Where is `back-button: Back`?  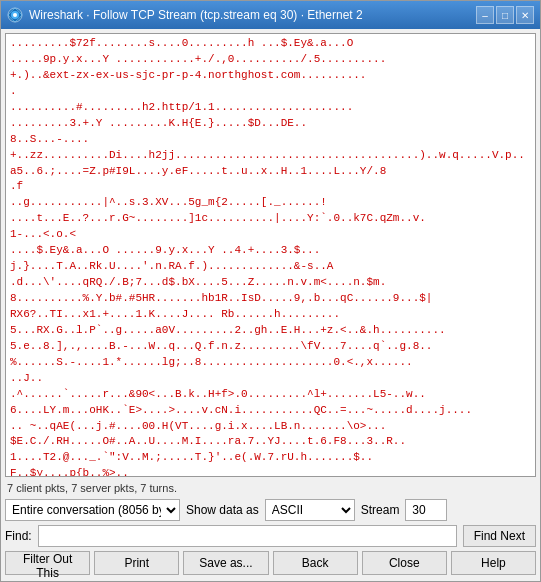 back-button: Back is located at coordinates (316, 563).